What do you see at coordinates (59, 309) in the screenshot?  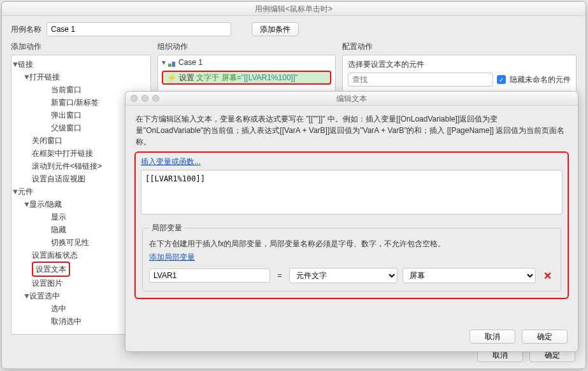 I see `tree-selected: 选中` at bounding box center [59, 309].